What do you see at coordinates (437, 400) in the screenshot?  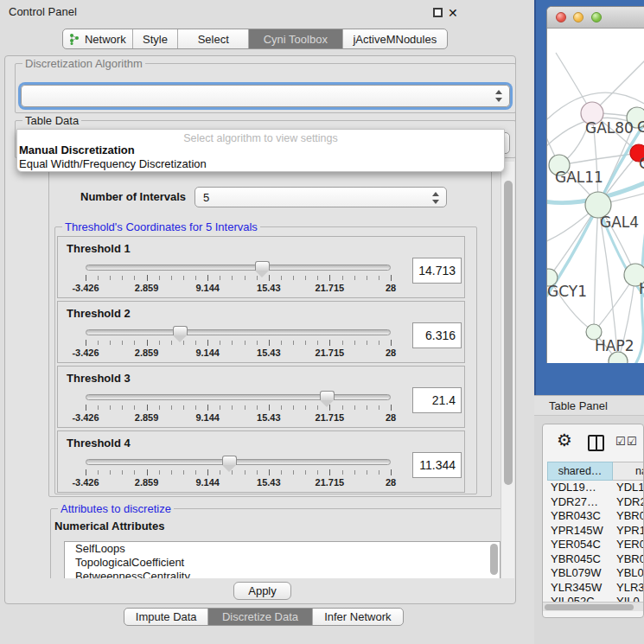 I see `threshold-3-value-field: 21.4` at bounding box center [437, 400].